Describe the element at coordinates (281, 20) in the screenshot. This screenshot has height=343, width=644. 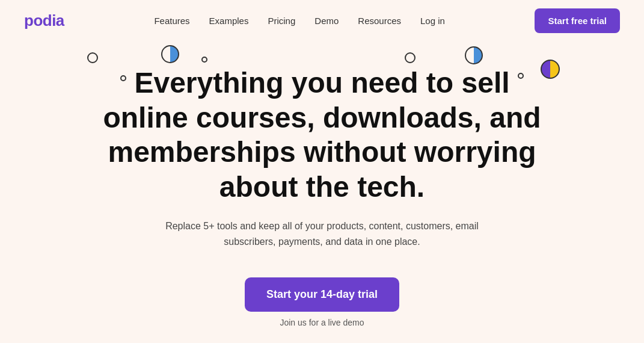
I see `nav-pricing: Pricing` at that location.